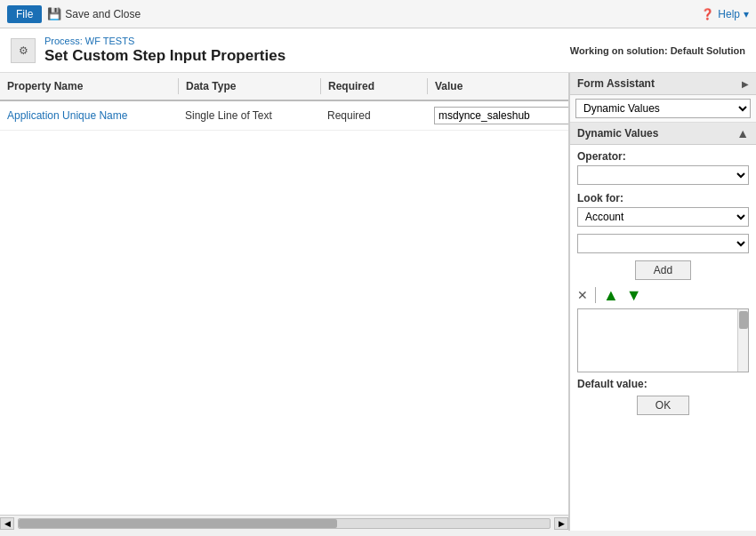 The height and width of the screenshot is (536, 756). What do you see at coordinates (664, 295) in the screenshot?
I see `fa-toolbar: ✕ ▲ ▼` at bounding box center [664, 295].